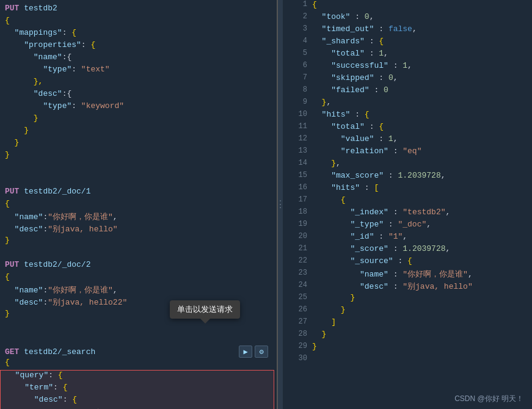 This screenshot has width=532, height=409. Describe the element at coordinates (137, 377) in the screenshot. I see `line-query: "query": {` at that location.